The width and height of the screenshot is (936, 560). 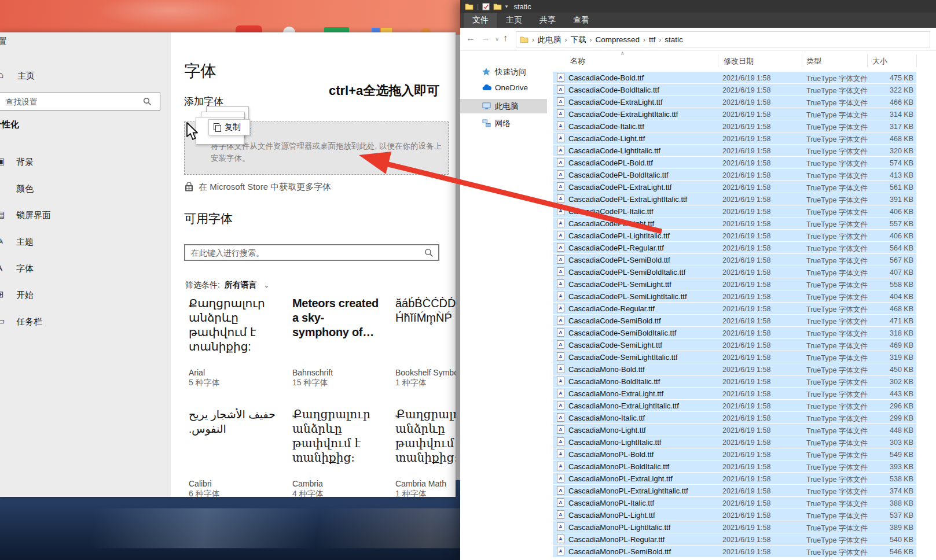 What do you see at coordinates (735, 296) in the screenshot?
I see `file-row: ACascadiaCodePL-SemiLightItalic.ttf2021/…` at bounding box center [735, 296].